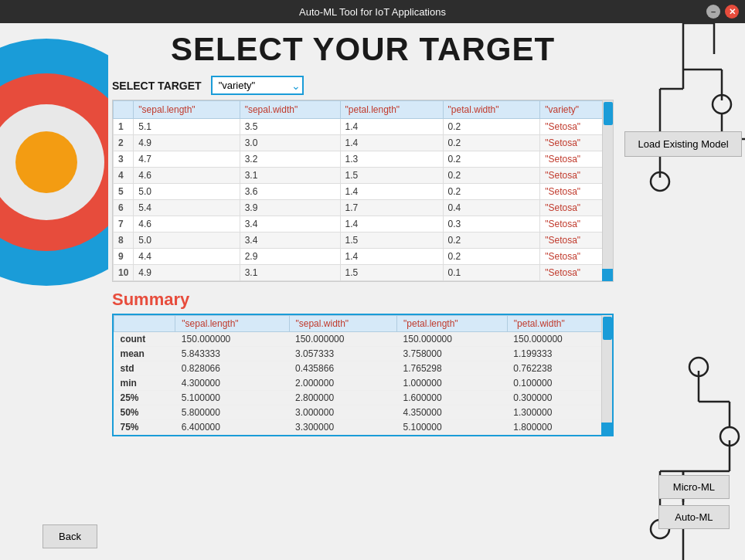 The image size is (745, 560). Describe the element at coordinates (608, 114) in the screenshot. I see `scrollbar-thumb` at that location.